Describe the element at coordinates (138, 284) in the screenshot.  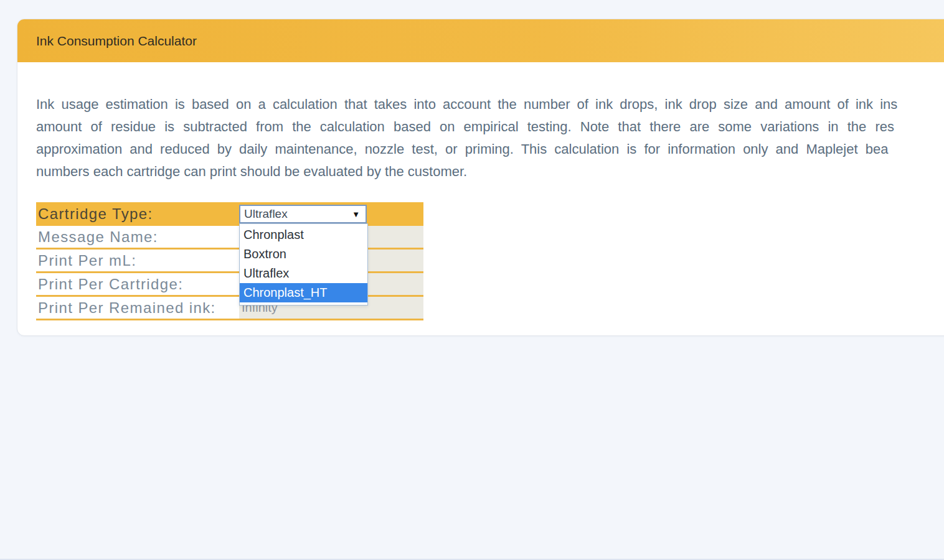
I see `print-per-cartridge-label: Print Per Cartridge:` at that location.